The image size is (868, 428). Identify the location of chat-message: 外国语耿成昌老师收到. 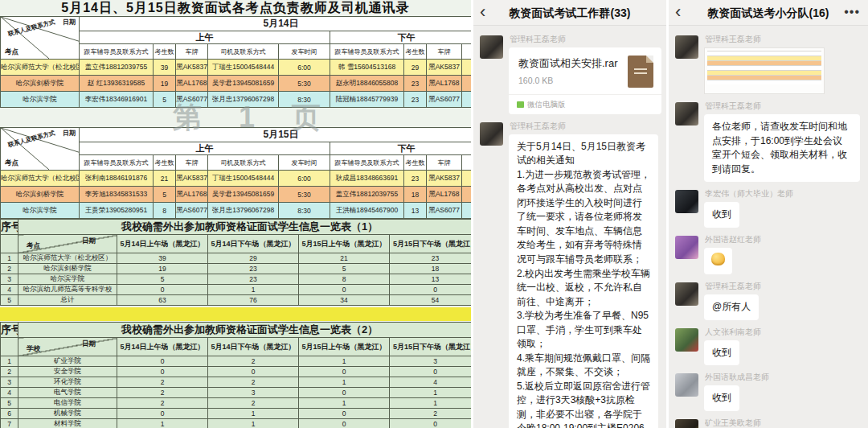
(768, 389).